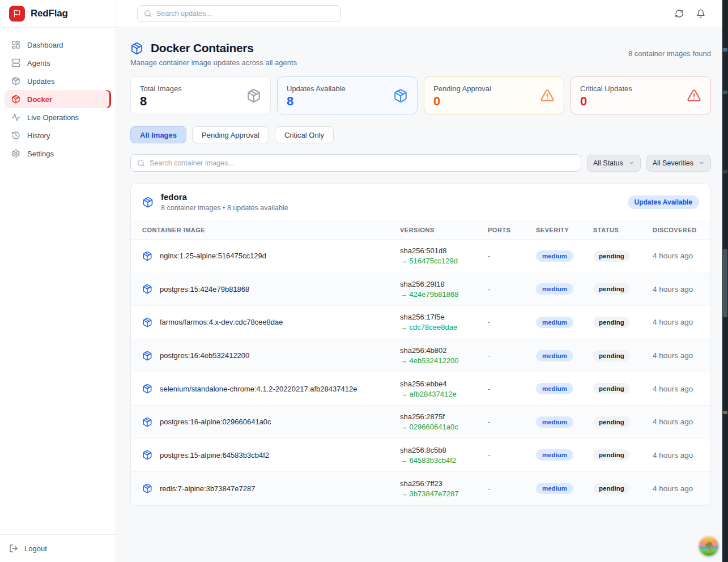 The height and width of the screenshot is (562, 728). What do you see at coordinates (444, 450) in the screenshot?
I see `current-version: sha256:8c5b8` at bounding box center [444, 450].